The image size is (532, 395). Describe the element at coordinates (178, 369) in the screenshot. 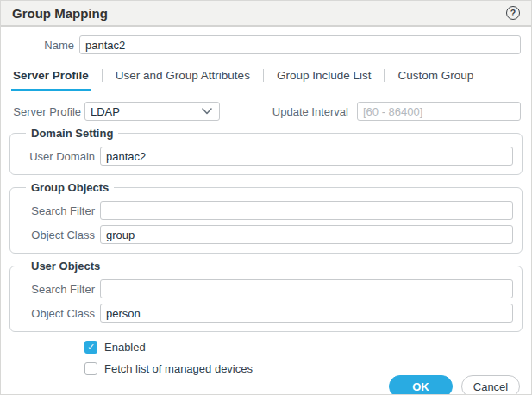

I see `fetch-managed-devices-checkbox-label: Fetch list of managed devices` at that location.